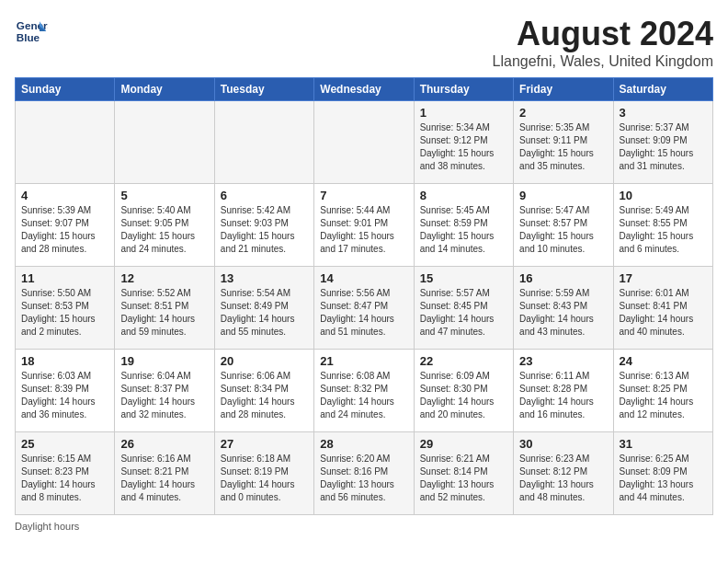  Describe the element at coordinates (364, 308) in the screenshot. I see `day-cell: 14Sunrise: 5:56 AM Sunset: 8:47 PM Dayli…` at that location.